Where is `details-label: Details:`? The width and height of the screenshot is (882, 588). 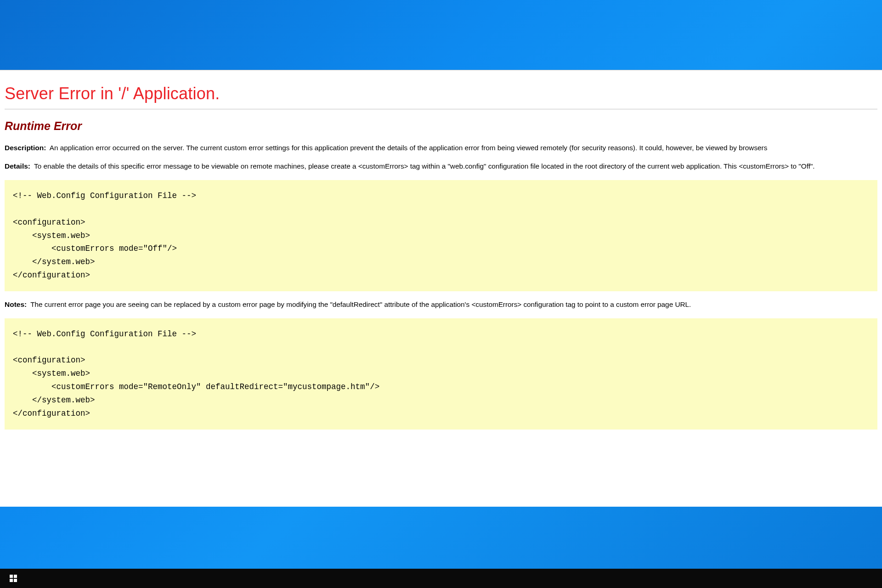
details-label: Details: is located at coordinates (17, 166).